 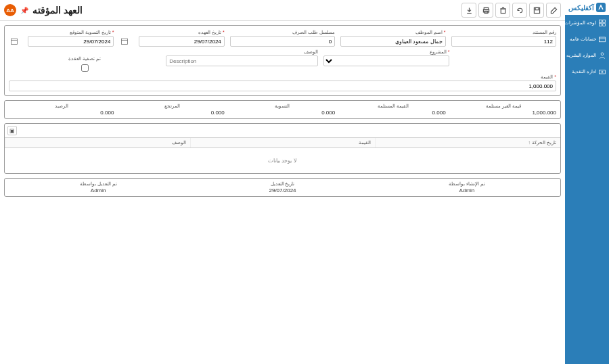 What do you see at coordinates (12, 131) in the screenshot?
I see `grid-add-button: ▣` at bounding box center [12, 131].